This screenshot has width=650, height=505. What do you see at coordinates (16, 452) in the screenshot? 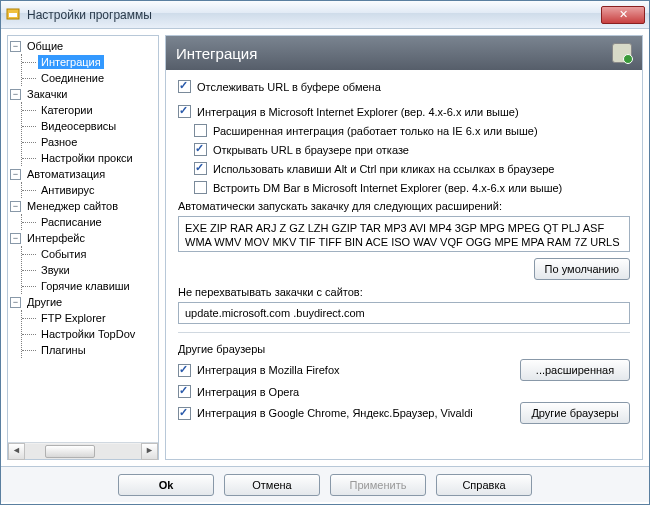
I see `scroll-left-icon: ◄` at bounding box center [16, 452].